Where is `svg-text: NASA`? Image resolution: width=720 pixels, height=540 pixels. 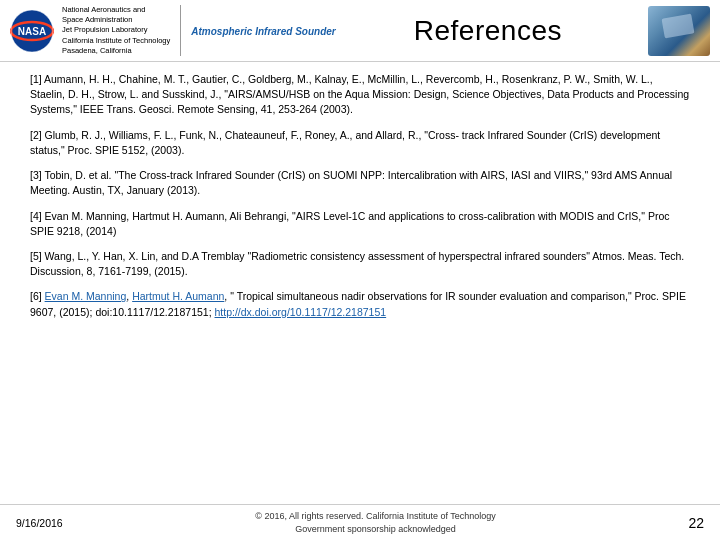 svg-text: NASA is located at coordinates (32, 32).